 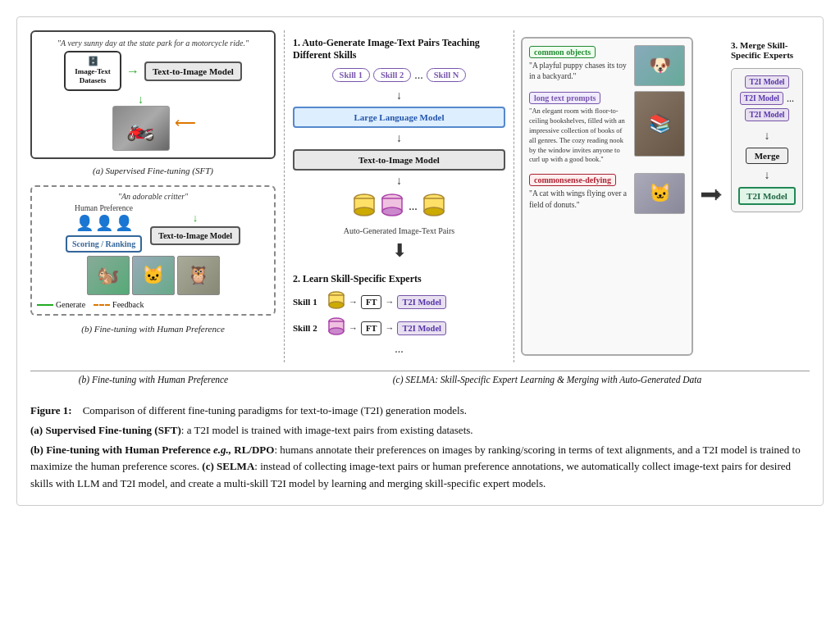 I want to click on section2-title: 2. Learn Skill-Specific Experts, so click(x=399, y=279).